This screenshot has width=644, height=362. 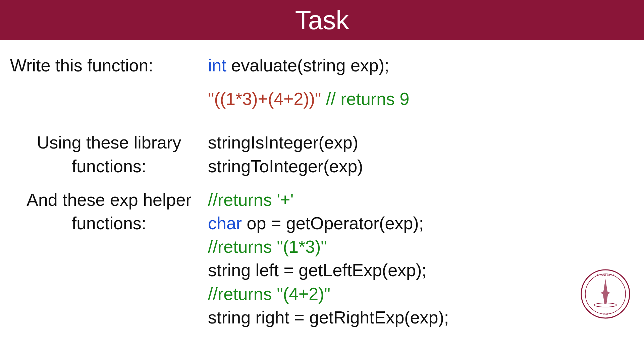 I want to click on slide-header: Task, so click(x=322, y=20).